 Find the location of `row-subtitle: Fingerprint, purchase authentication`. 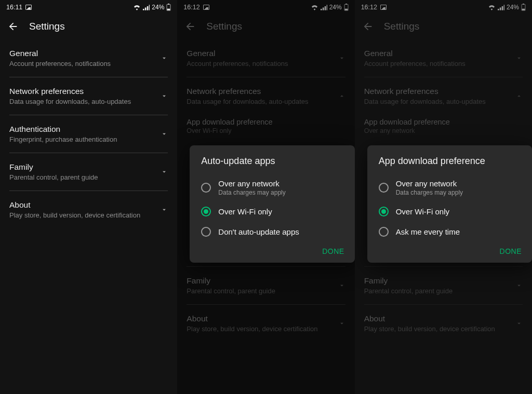

row-subtitle: Fingerprint, purchase authentication is located at coordinates (82, 139).